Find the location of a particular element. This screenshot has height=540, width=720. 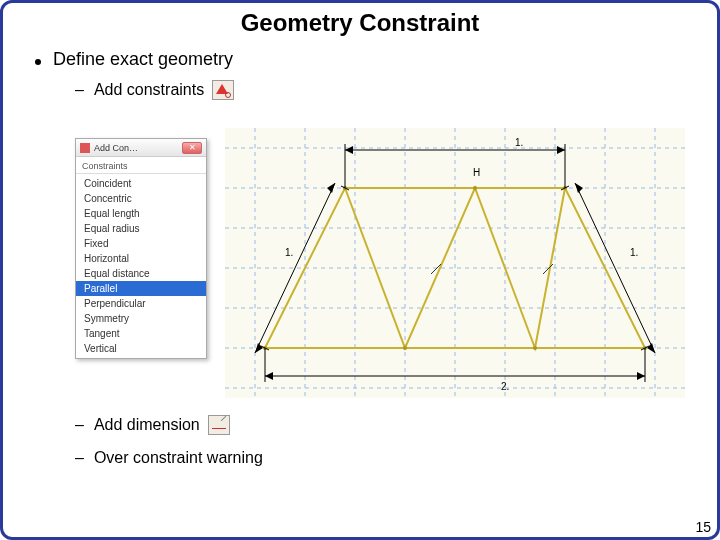

constraint-item: Symmetry is located at coordinates (141, 318).